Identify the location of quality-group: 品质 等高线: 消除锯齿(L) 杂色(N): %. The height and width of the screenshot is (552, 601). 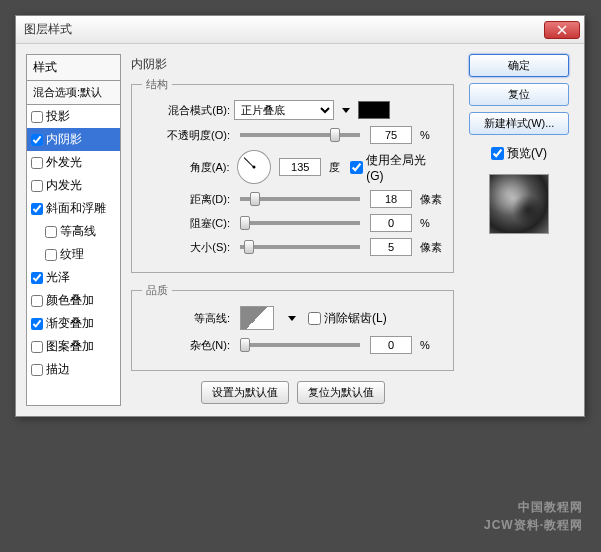
(292, 327).